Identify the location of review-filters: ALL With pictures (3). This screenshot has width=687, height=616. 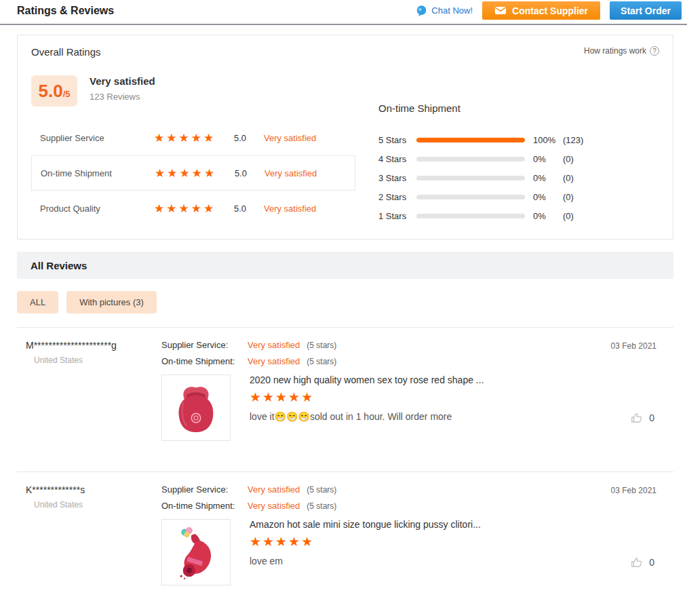
(345, 303).